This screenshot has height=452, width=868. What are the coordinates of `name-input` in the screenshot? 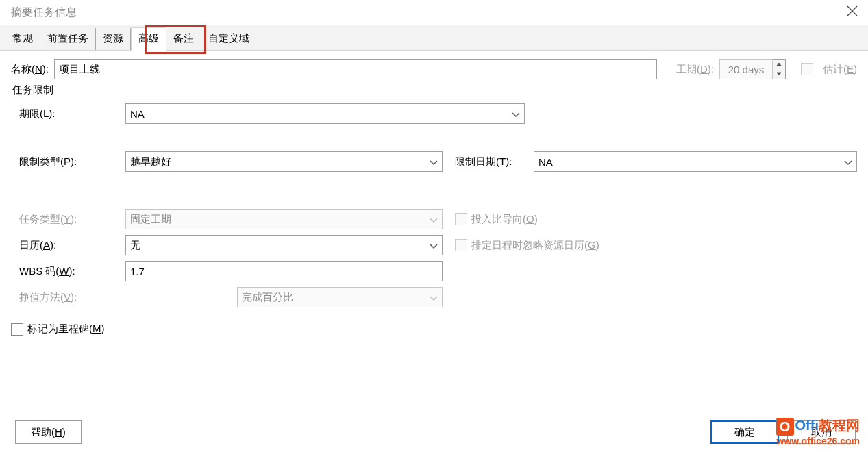 It's located at (356, 69).